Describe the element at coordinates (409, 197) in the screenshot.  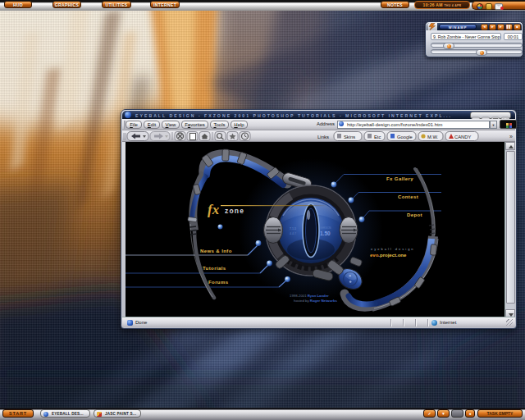
I see `svg-text: Contest` at that location.